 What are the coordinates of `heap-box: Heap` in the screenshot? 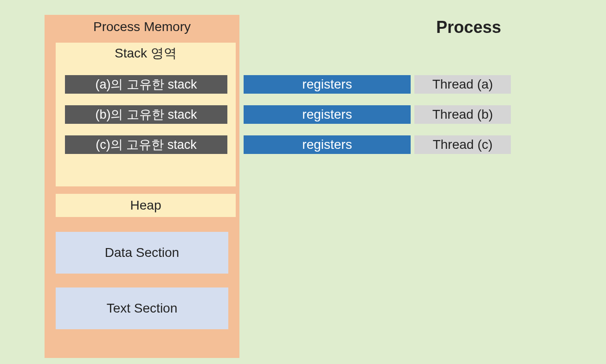 It's located at (146, 205).